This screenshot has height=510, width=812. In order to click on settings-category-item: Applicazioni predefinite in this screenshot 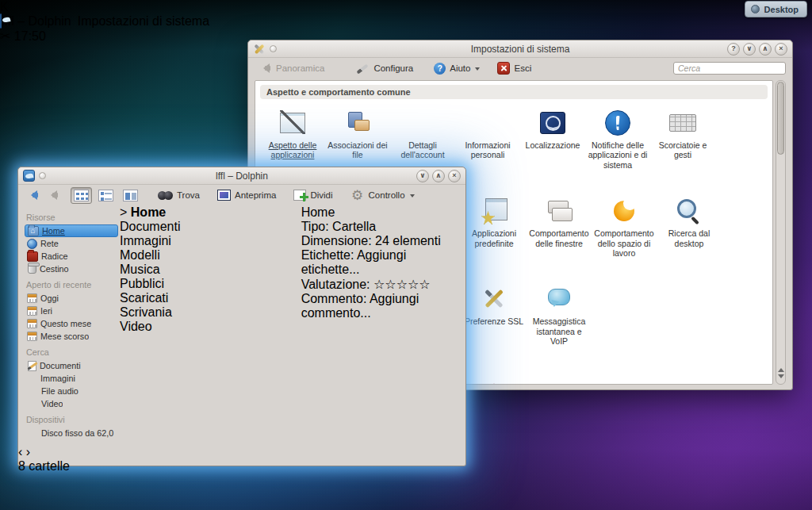, I will do `click(494, 222)`.